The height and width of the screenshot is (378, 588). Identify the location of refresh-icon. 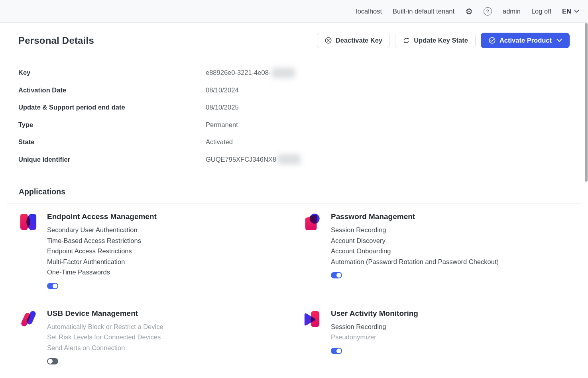
(407, 41).